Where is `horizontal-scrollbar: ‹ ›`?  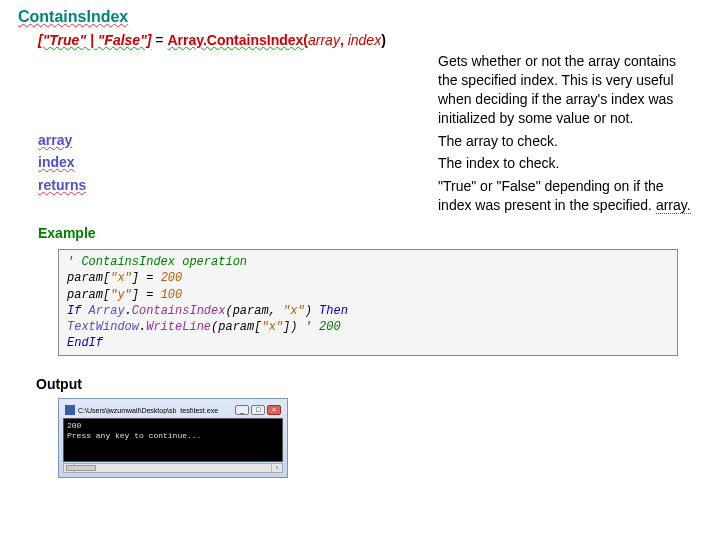
horizontal-scrollbar: ‹ › is located at coordinates (173, 468).